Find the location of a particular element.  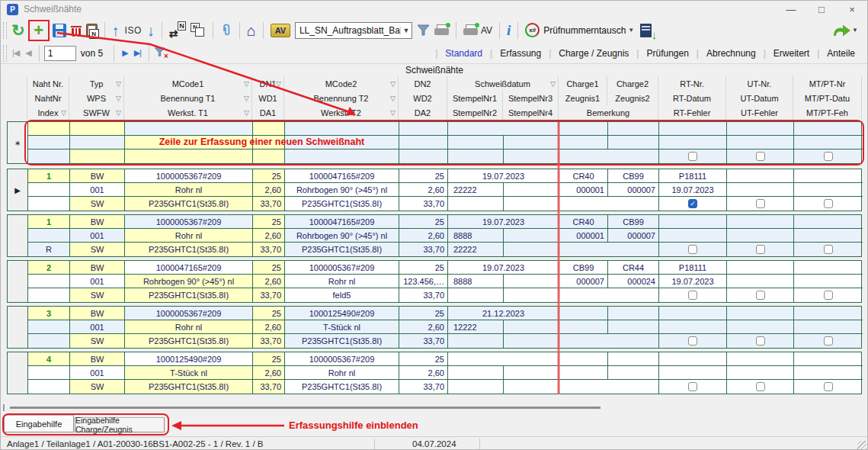

grid-cell: R is located at coordinates (49, 249).